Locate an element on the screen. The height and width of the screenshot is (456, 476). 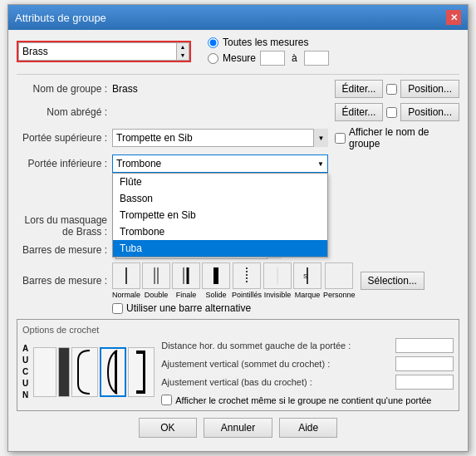
barre-pointilles: Pointillés is located at coordinates (247, 281).